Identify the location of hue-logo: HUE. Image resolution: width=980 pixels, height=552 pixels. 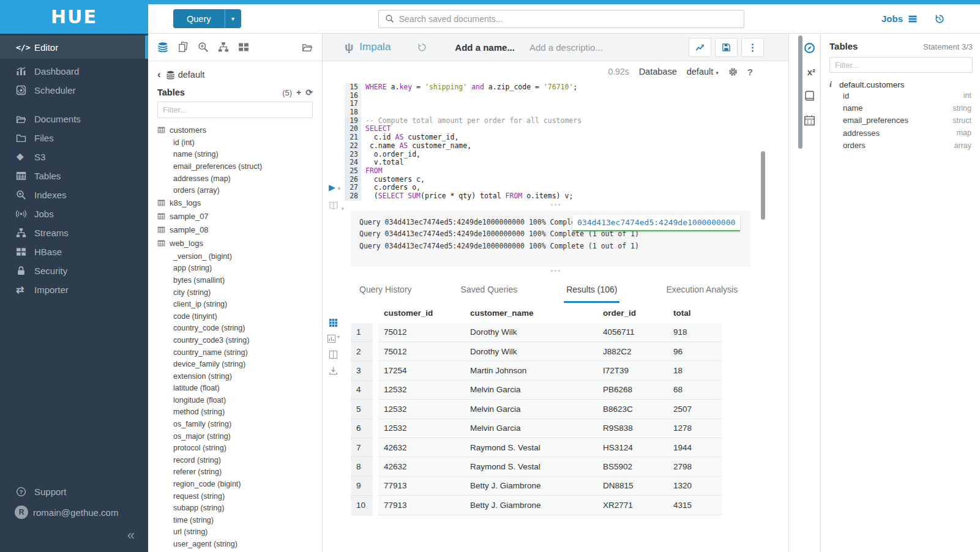
(74, 17).